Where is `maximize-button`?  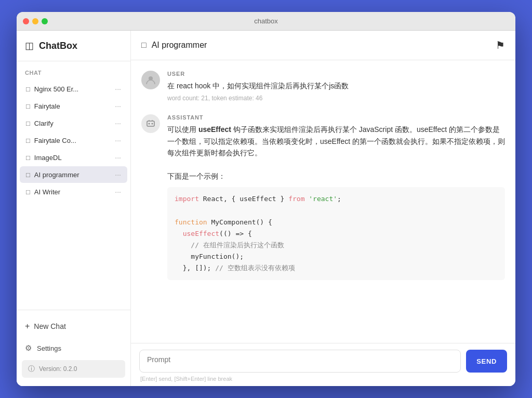
maximize-button is located at coordinates (45, 21).